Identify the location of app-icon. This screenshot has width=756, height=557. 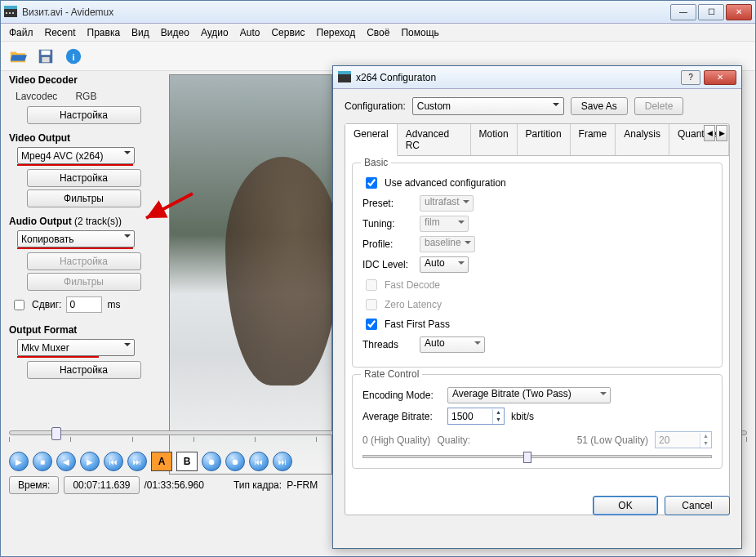
(11, 12).